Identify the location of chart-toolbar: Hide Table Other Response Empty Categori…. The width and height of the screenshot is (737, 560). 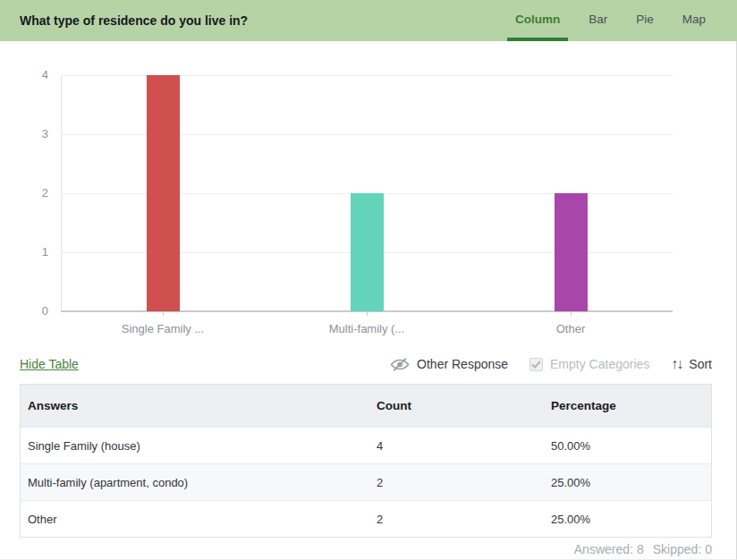
(366, 364).